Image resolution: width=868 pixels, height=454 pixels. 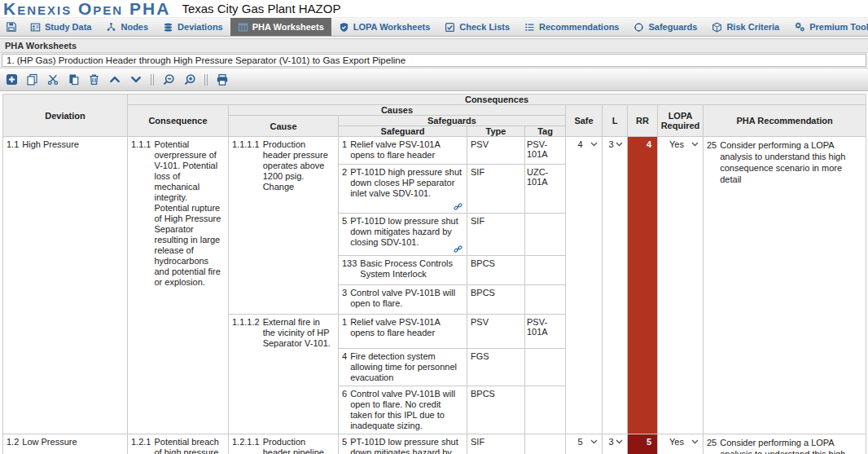 I want to click on cause-number: 1.1.1.2, so click(x=246, y=323).